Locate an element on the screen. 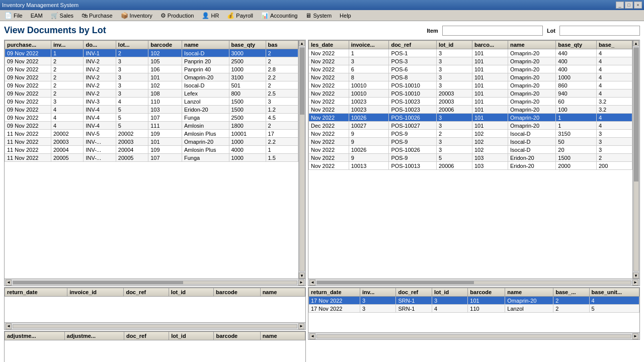 The image size is (644, 362). menu-sales: 🛒 Sales is located at coordinates (62, 16).